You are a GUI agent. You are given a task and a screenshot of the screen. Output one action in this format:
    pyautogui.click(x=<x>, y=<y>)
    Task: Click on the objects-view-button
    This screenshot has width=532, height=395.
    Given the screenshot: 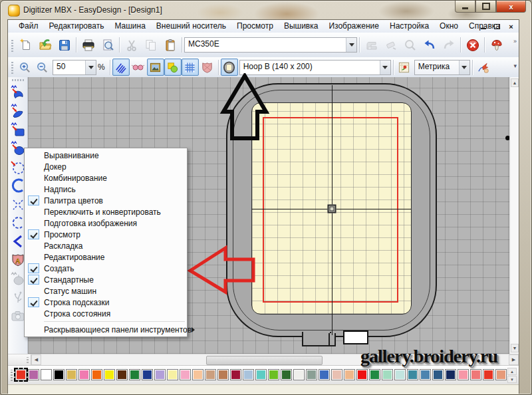 What is the action you would take?
    pyautogui.click(x=173, y=67)
    